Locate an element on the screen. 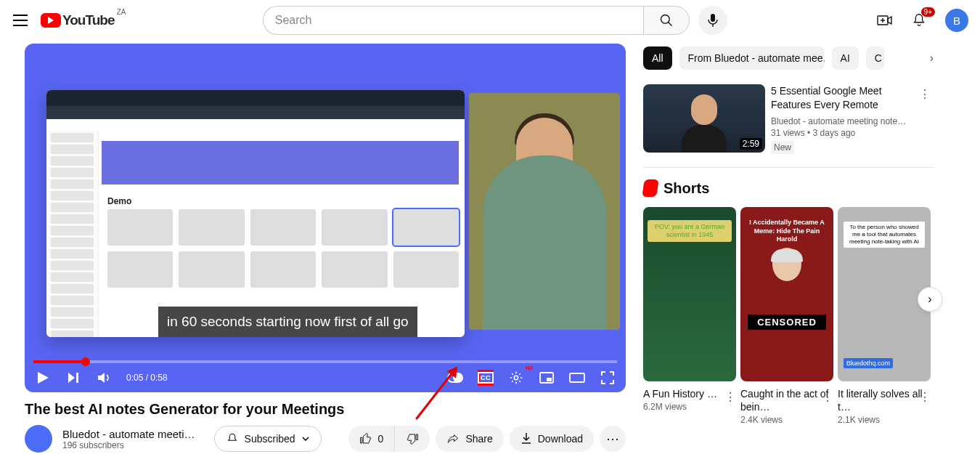 The image size is (980, 462). player-controls: 0:05 / 0:58 CC is located at coordinates (325, 378).